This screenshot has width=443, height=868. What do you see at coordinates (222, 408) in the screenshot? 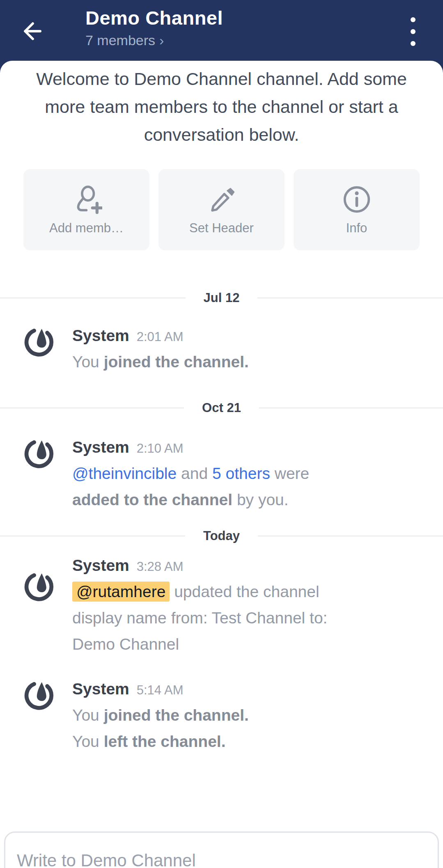
I see `date-divider-label: Oct 21` at bounding box center [222, 408].